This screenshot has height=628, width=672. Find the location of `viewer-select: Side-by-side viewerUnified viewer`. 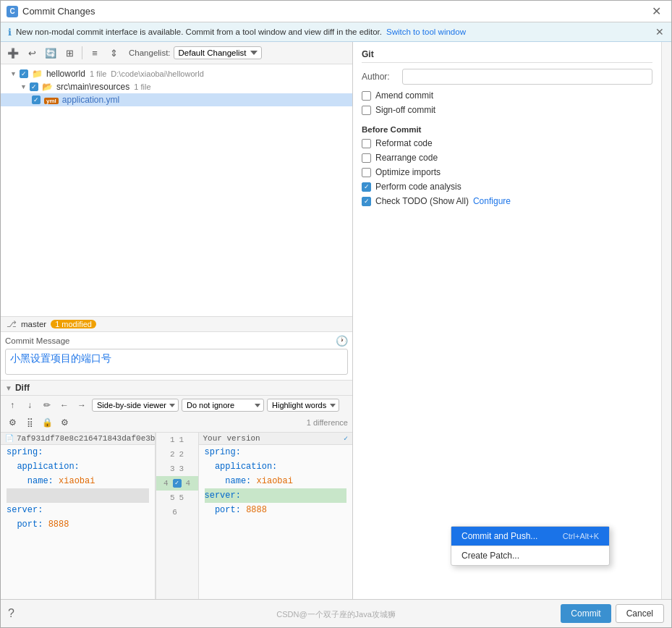

viewer-select: Side-by-side viewerUnified viewer is located at coordinates (135, 405).